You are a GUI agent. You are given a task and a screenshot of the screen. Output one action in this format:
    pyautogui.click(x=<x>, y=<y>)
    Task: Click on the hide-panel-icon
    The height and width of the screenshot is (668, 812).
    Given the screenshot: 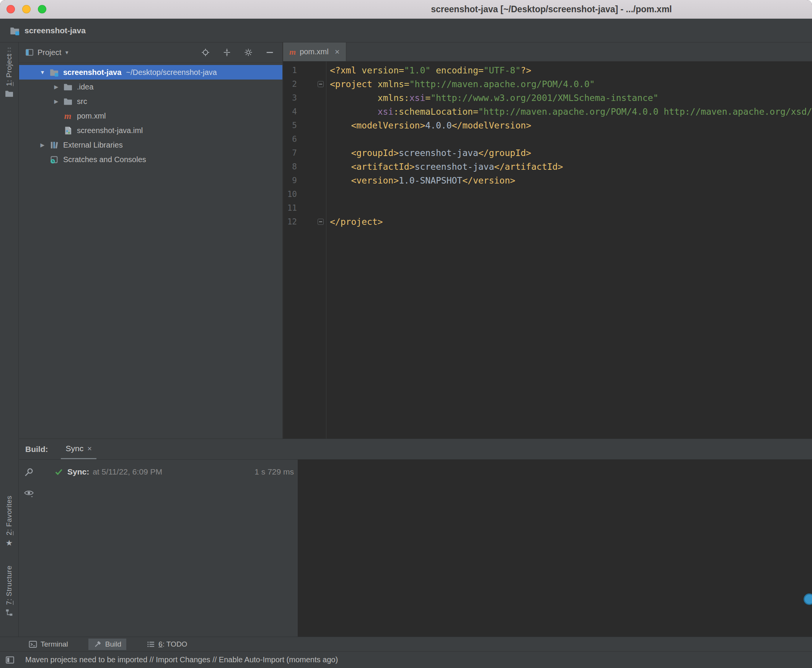 What is the action you would take?
    pyautogui.click(x=270, y=52)
    